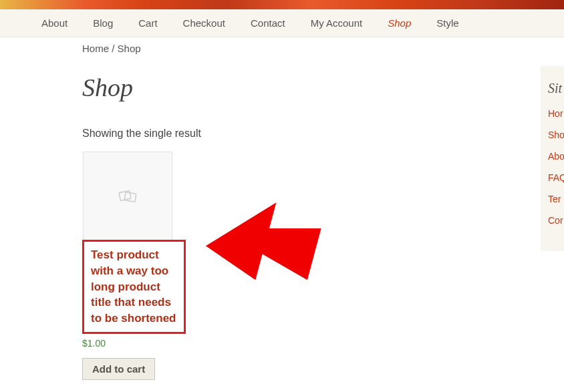 The width and height of the screenshot is (564, 392). What do you see at coordinates (263, 240) in the screenshot?
I see `annotation-arrow-icon` at bounding box center [263, 240].